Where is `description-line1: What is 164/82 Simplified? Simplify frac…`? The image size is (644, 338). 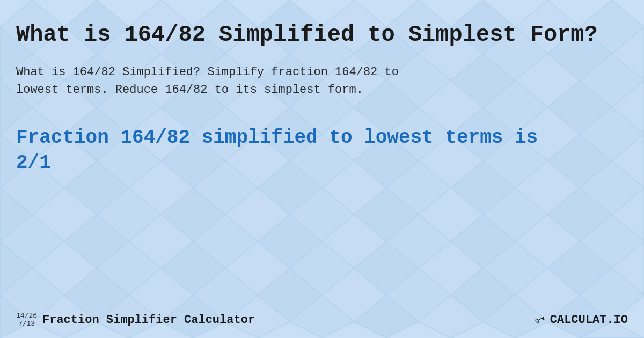 description-line1: What is 164/82 Simplified? Simplify frac… is located at coordinates (207, 72).